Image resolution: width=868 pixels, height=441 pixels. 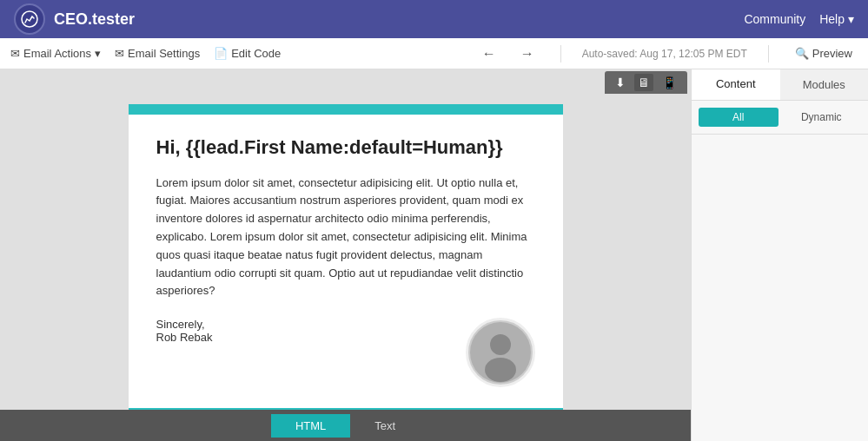 I want to click on email-signature-area: Sincerely, Rob Rebak, so click(x=346, y=352).